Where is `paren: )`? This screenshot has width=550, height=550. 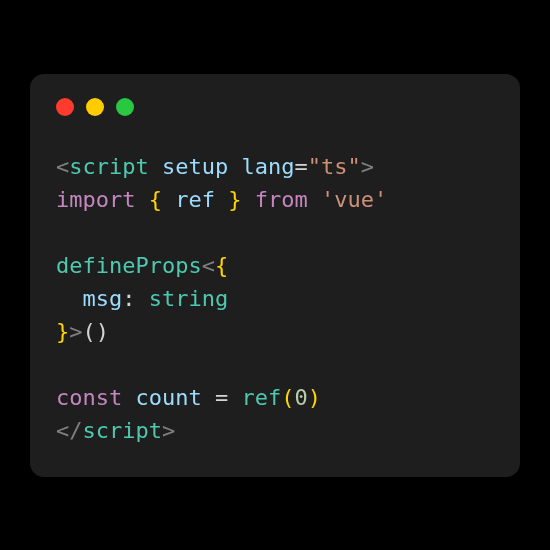
paren: ) is located at coordinates (314, 398).